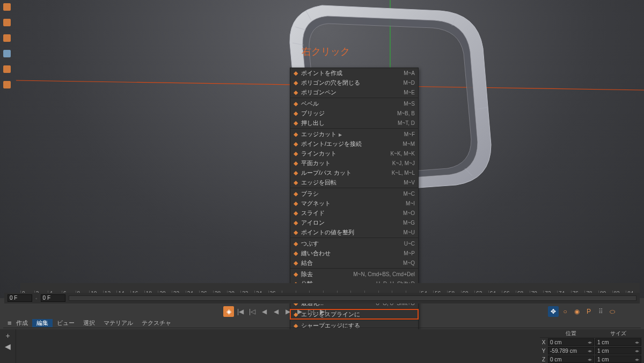 The width and height of the screenshot is (644, 363). I want to click on menu-item-shortcut: M~P, so click(409, 253).